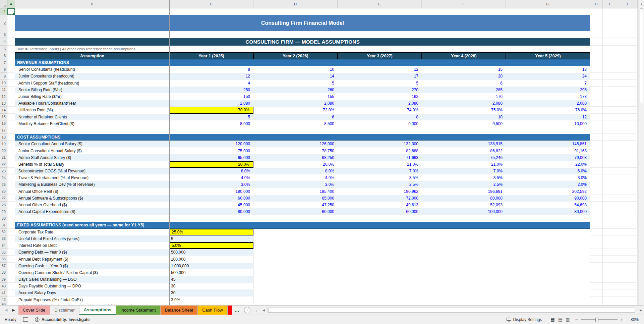 The image size is (644, 324). What do you see at coordinates (211, 184) in the screenshot?
I see `value-cell-C25: 3.0%` at bounding box center [211, 184].